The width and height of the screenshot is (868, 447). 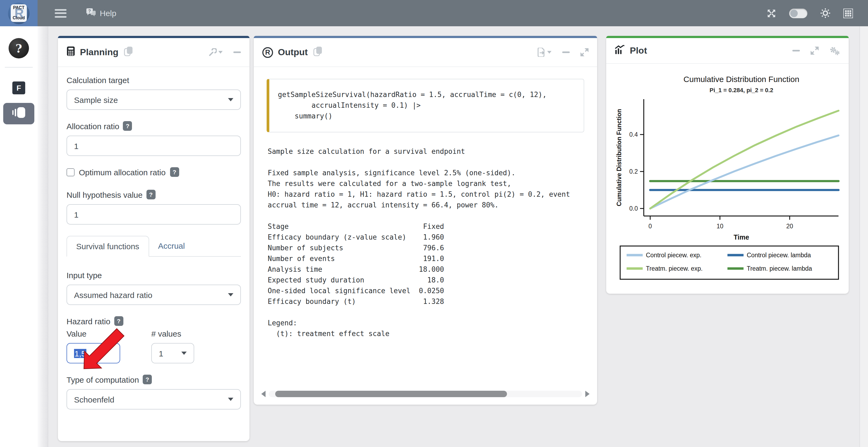 I want to click on sidebar-item-active, so click(x=19, y=114).